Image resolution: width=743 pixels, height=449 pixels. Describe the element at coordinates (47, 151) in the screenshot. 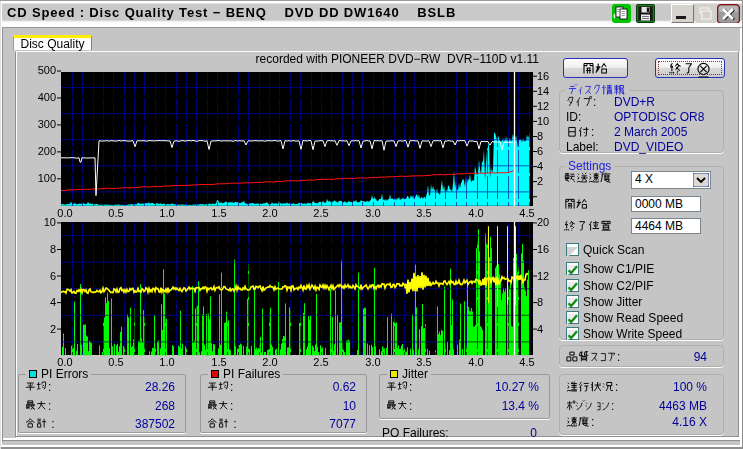

I see `svg-text: 200` at that location.